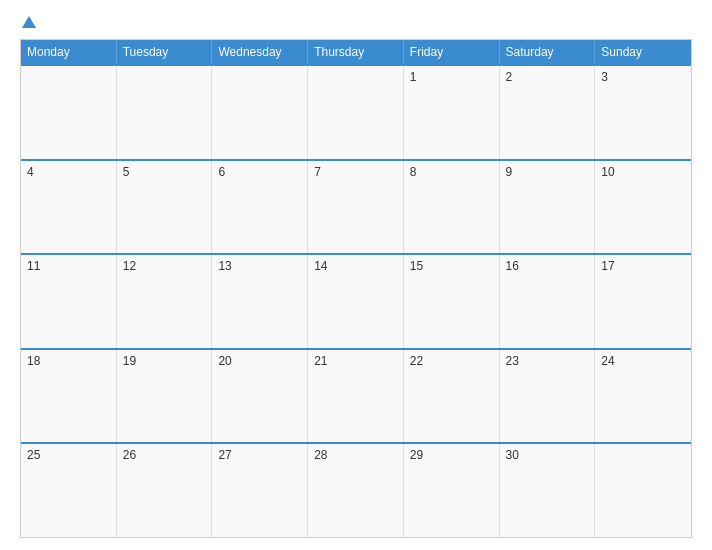 The image size is (712, 550). What do you see at coordinates (69, 302) in the screenshot?
I see `day-cell: 11` at bounding box center [69, 302].